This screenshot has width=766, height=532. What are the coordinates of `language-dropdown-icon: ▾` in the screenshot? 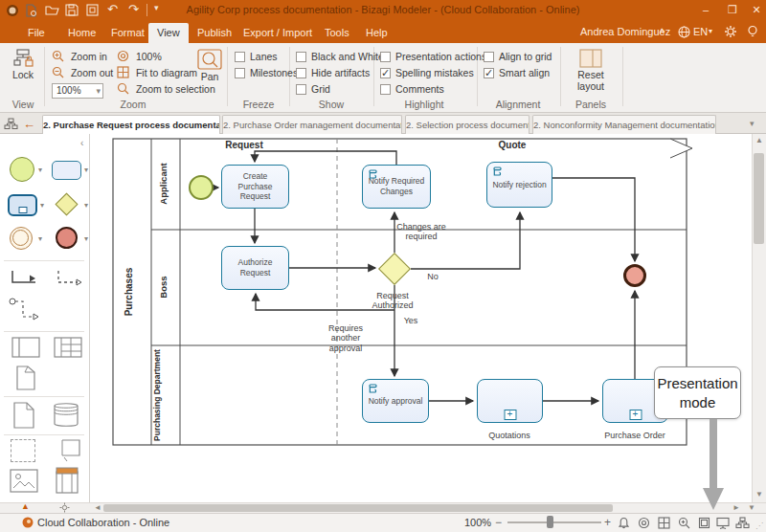 It's located at (710, 31).